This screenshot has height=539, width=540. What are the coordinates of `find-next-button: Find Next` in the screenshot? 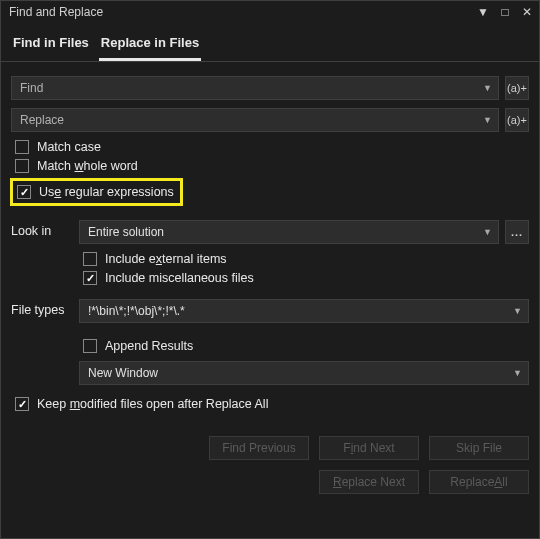 It's located at (369, 448).